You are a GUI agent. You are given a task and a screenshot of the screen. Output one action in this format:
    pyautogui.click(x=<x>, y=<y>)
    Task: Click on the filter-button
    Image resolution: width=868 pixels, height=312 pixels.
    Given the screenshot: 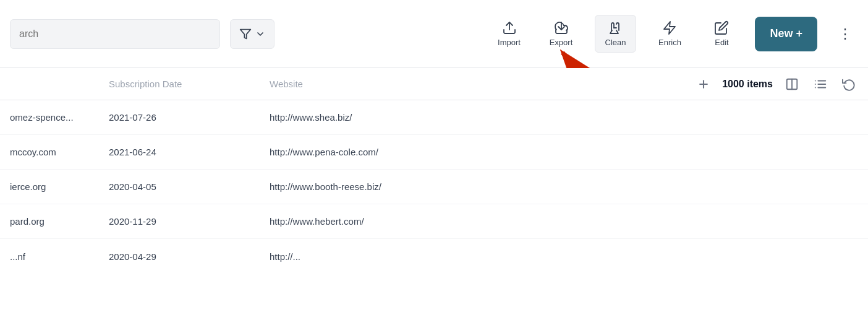 What is the action you would take?
    pyautogui.click(x=252, y=34)
    